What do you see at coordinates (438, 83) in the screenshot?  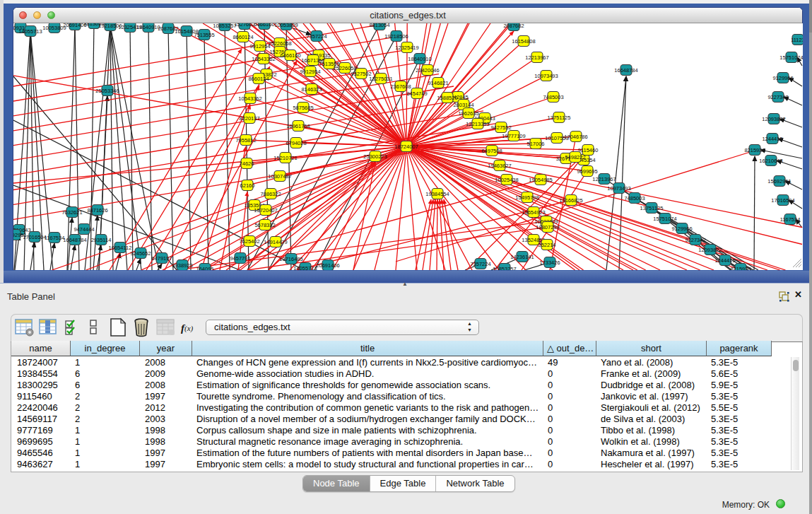 I see `svg-text: 9146821` at bounding box center [438, 83].